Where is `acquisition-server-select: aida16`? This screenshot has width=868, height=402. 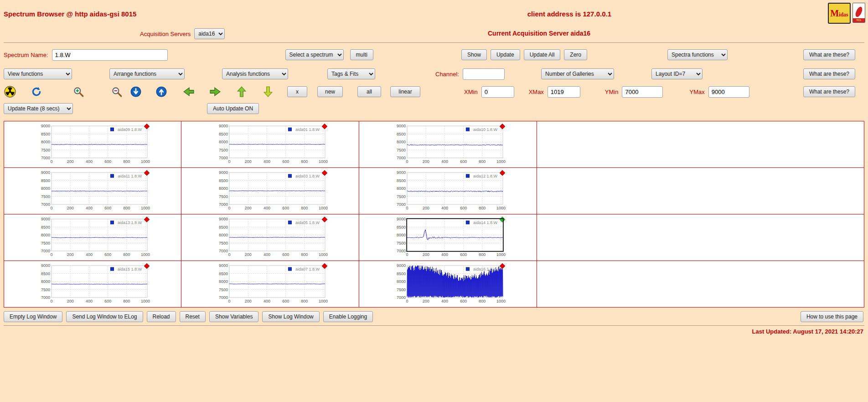 acquisition-server-select: aida16 is located at coordinates (210, 34).